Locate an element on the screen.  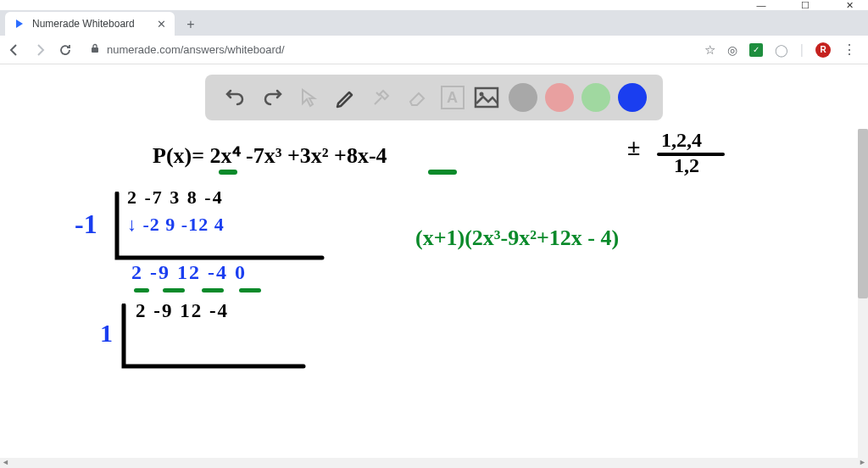
forward-button is located at coordinates (40, 50).